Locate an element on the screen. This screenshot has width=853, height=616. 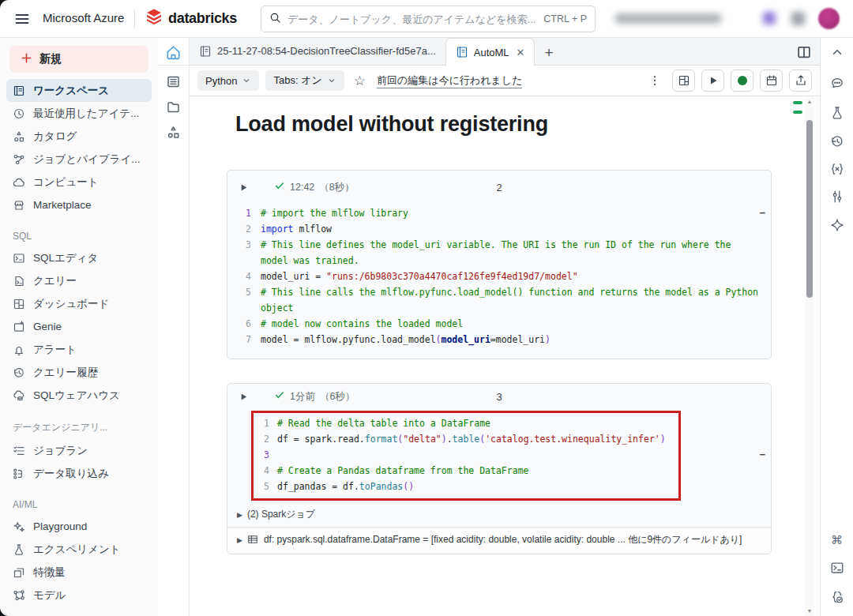
settings-icon is located at coordinates (837, 197).